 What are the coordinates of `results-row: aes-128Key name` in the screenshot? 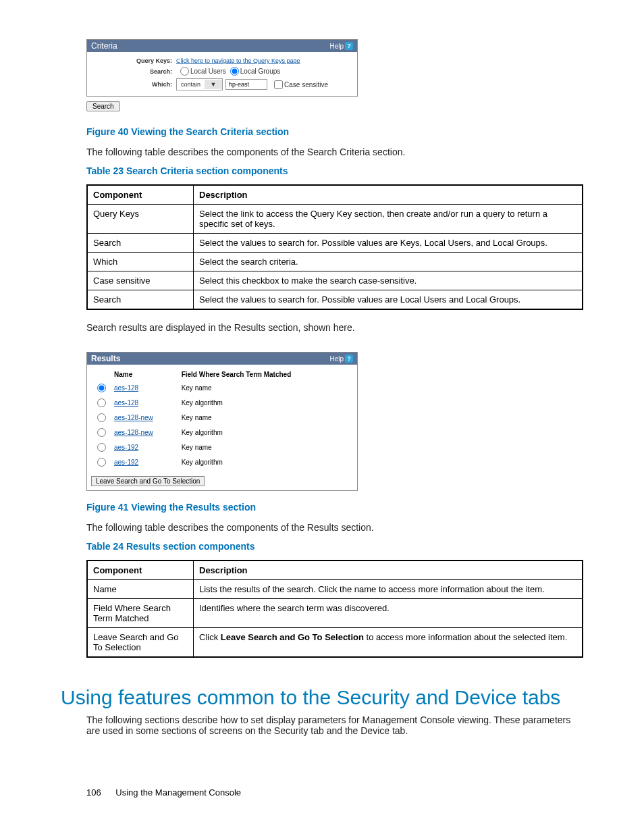 It's located at (222, 388).